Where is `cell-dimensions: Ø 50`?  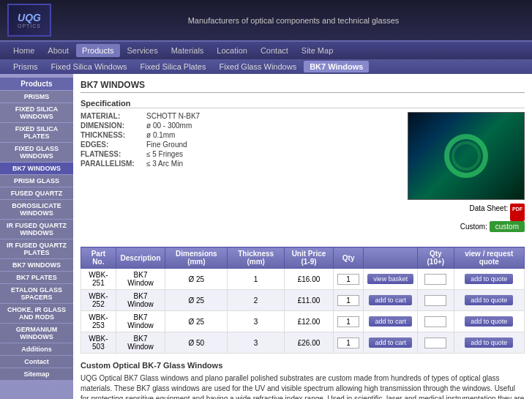
cell-dimensions: Ø 50 is located at coordinates (196, 343).